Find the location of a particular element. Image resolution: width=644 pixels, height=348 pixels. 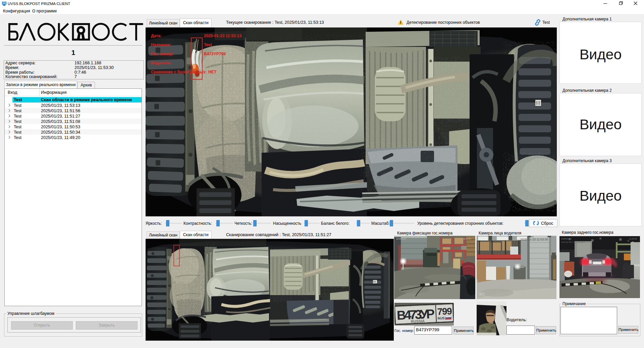

svg-text: Гос. номер: is located at coordinates (162, 54).